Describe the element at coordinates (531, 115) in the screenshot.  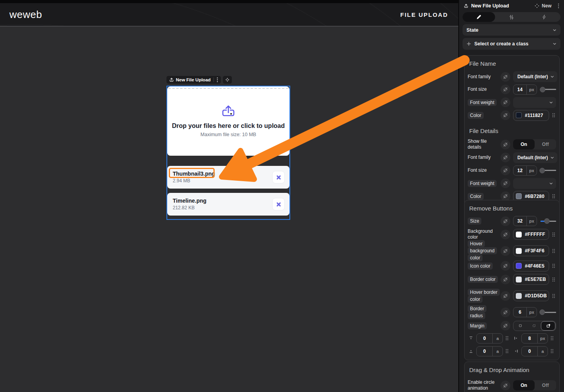
I see `color-input: #111827` at that location.